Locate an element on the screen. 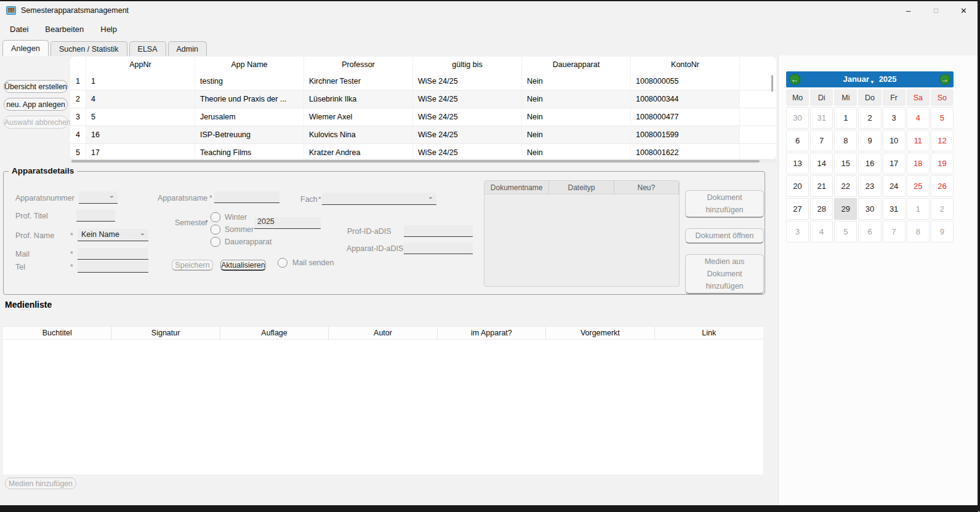 This screenshot has width=980, height=512. calendar-day-selected: 29 is located at coordinates (846, 209).